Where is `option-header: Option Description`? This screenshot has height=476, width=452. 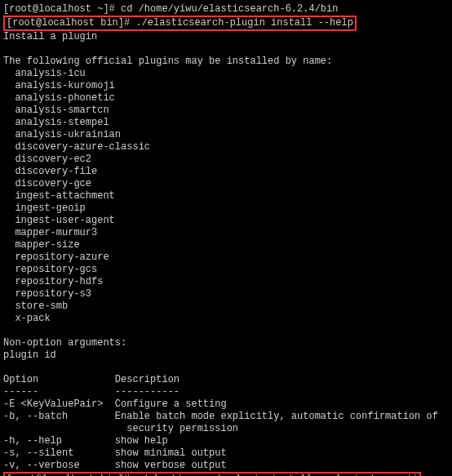 option-header: Option Description is located at coordinates (226, 380).